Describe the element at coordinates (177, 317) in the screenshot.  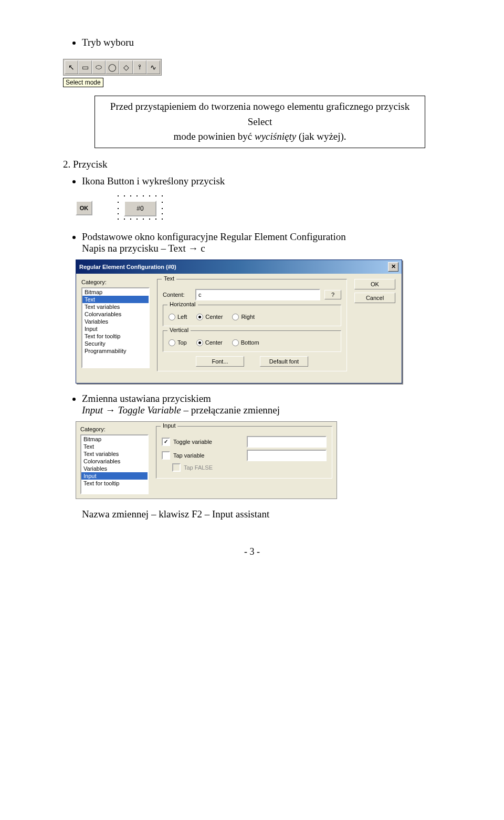
I see `radio-left: Left` at that location.